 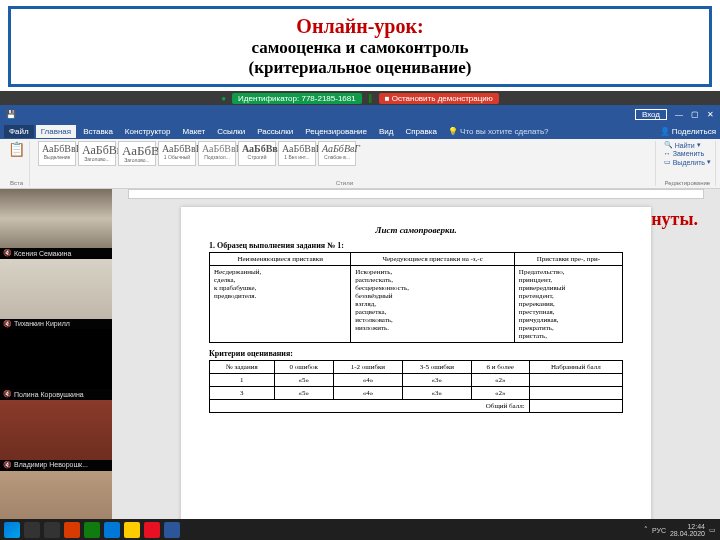 I want to click on paste-button: 📋, so click(x=16, y=149).